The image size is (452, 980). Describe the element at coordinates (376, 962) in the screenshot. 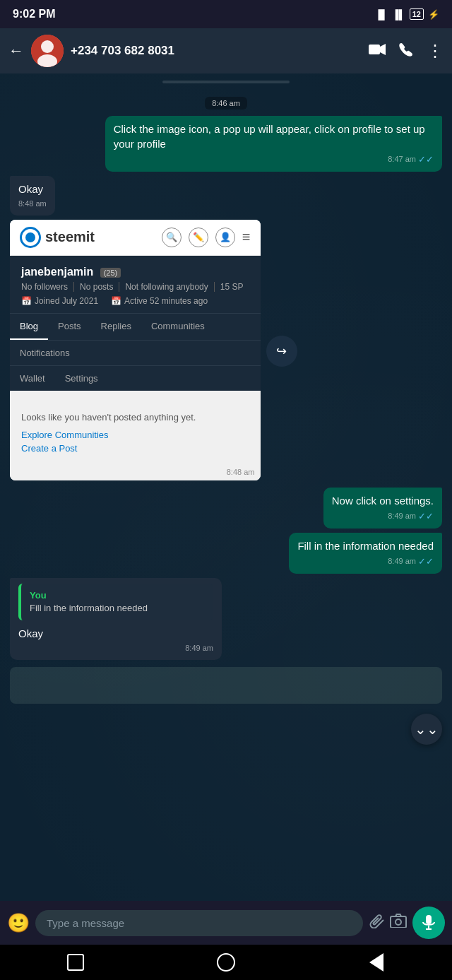

I see `nav-back-button` at that location.